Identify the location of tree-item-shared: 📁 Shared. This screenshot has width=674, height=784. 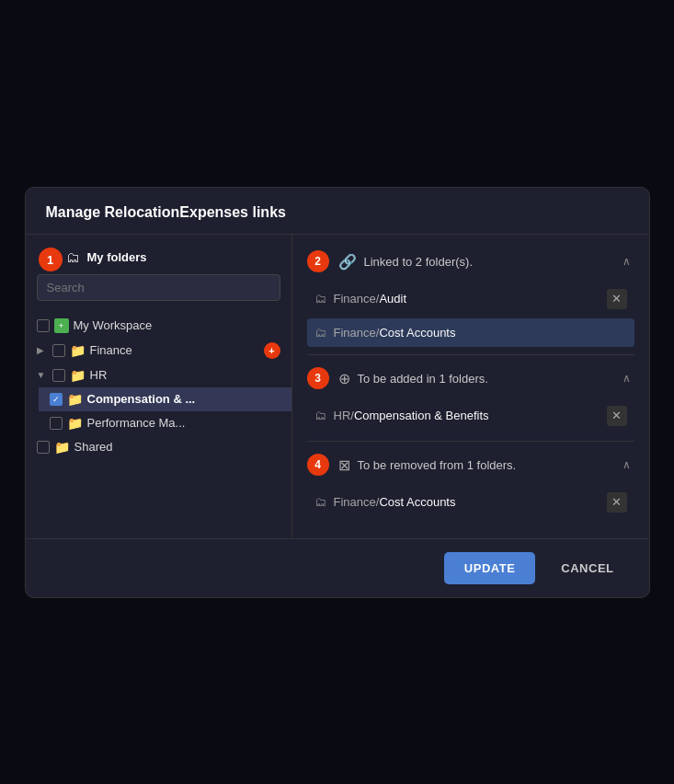
(158, 447).